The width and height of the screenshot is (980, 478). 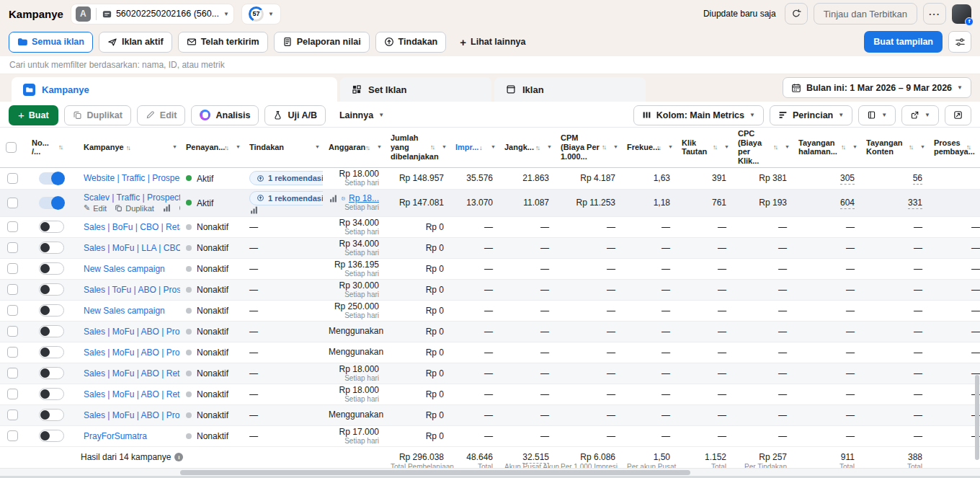 I want to click on duplicate-button: Duplikat, so click(x=98, y=115).